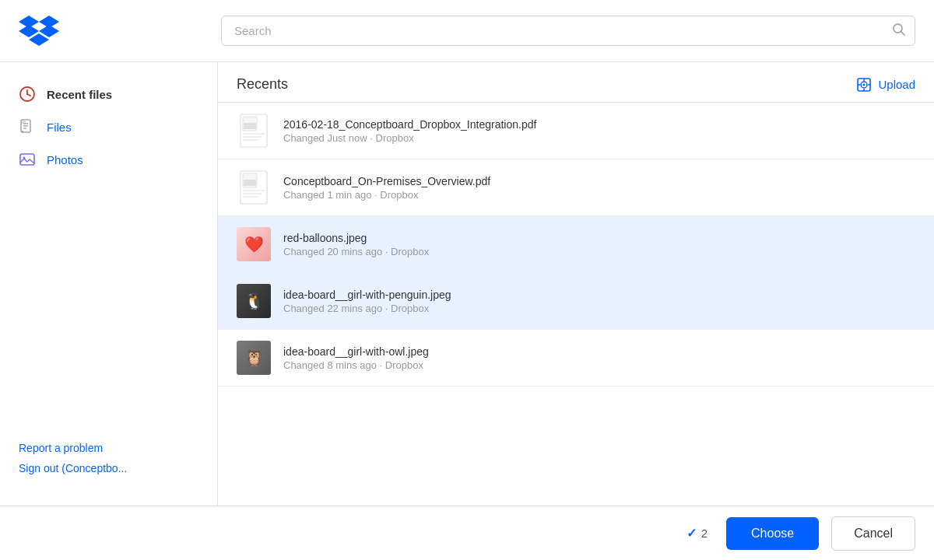 This screenshot has width=934, height=560. Describe the element at coordinates (873, 534) in the screenshot. I see `cancel-button: Cancel` at that location.